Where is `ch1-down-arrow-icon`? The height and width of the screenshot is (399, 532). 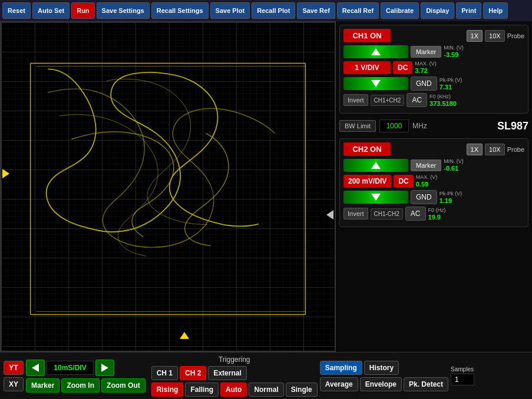
ch1-down-arrow-icon is located at coordinates (376, 84).